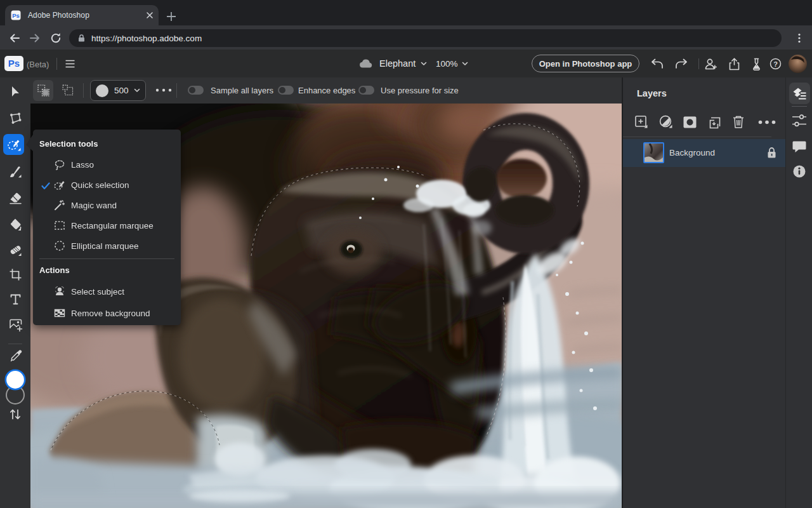  Describe the element at coordinates (16, 15) in the screenshot. I see `svg-text: Ps` at that location.